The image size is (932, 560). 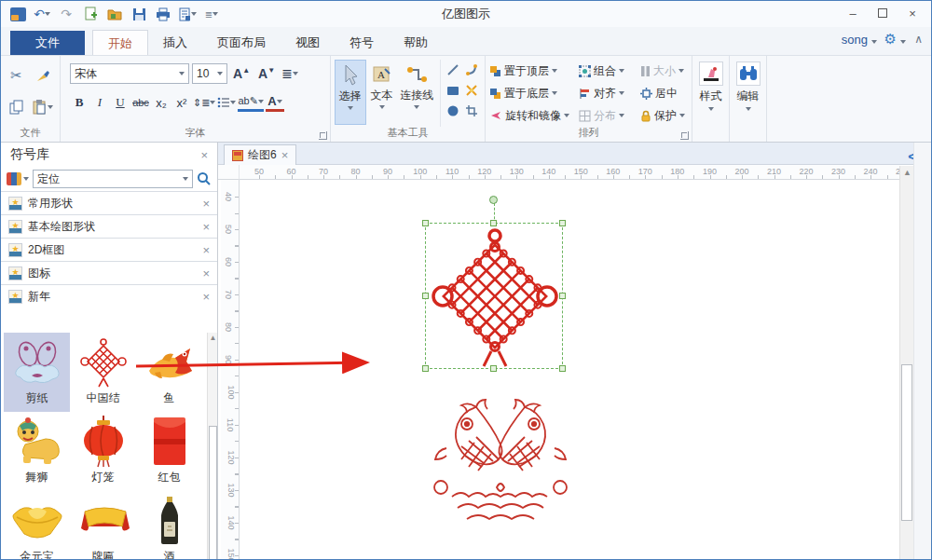 What do you see at coordinates (109, 203) in the screenshot?
I see `library-category-common-shapes: ★ 常用形状 ×` at bounding box center [109, 203].